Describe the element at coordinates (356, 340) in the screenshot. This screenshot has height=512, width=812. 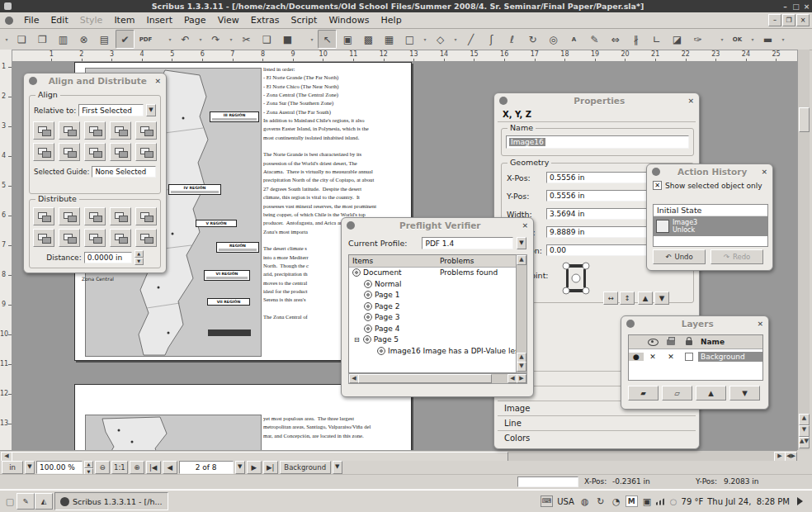
I see `tree-expander-icon: ⊟` at that location.